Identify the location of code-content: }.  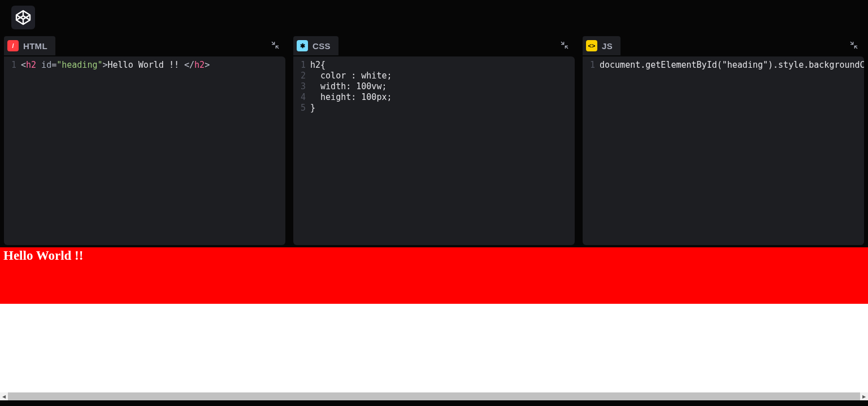
(442, 108).